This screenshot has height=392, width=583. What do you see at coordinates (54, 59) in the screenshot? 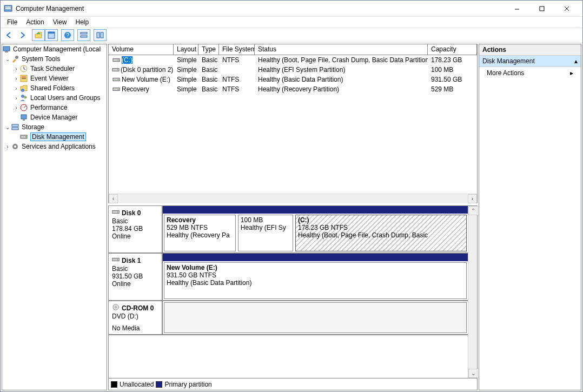
I see `tree-system-tools: ⌄ System Tools` at bounding box center [54, 59].